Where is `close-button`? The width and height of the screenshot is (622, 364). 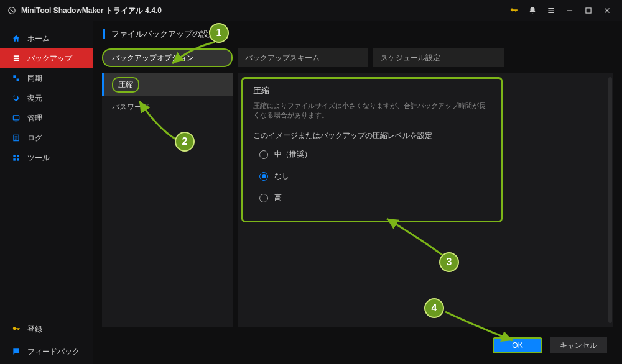
close-button is located at coordinates (607, 11).